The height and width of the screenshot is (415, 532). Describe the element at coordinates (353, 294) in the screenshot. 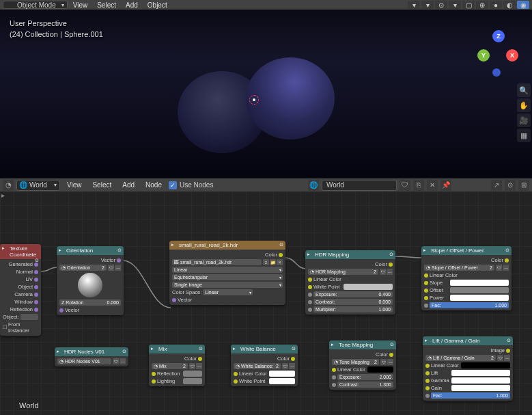

I see `exposure-slider: Exposure:0.400` at that location.